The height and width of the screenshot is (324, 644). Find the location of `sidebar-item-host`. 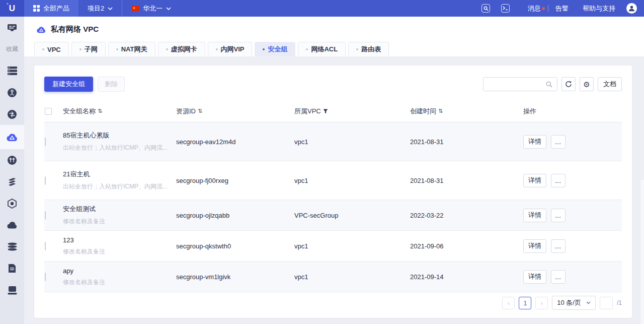

sidebar-item-host is located at coordinates (12, 114).